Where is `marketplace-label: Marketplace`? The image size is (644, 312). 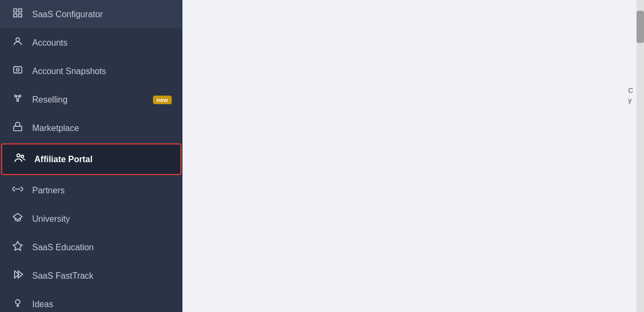
marketplace-label: Marketplace is located at coordinates (102, 128).